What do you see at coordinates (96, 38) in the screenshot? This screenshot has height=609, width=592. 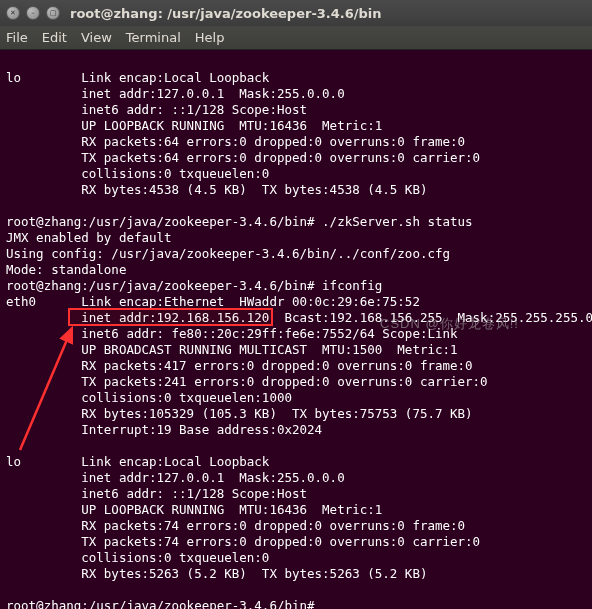 I see `menu-view: View` at bounding box center [96, 38].